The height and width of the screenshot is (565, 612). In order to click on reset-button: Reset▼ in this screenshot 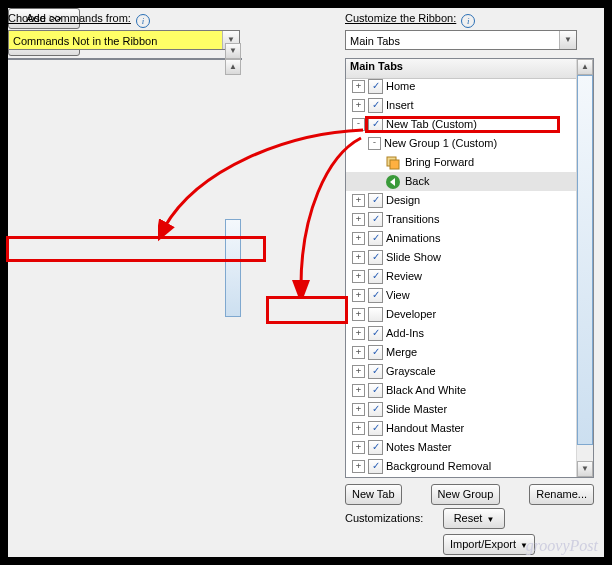, I will do `click(474, 518)`.